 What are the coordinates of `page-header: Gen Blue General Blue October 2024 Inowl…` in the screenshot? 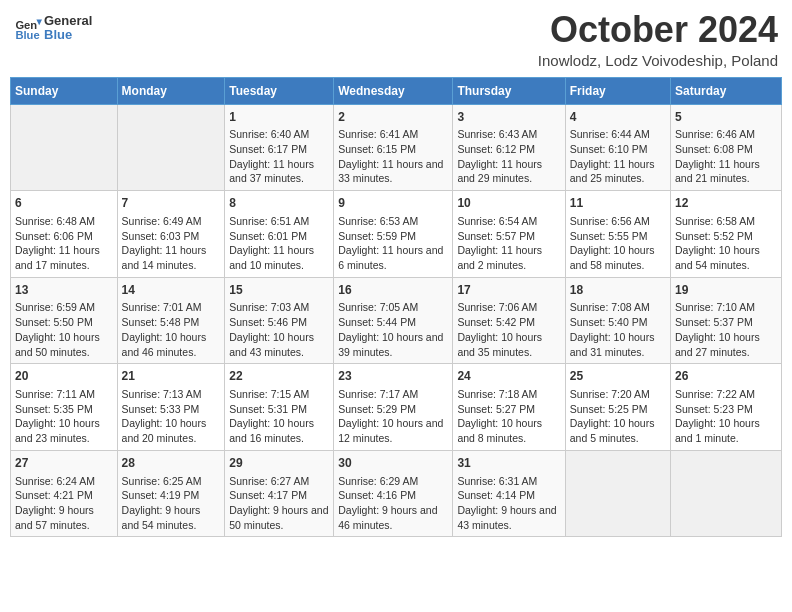 It's located at (396, 40).